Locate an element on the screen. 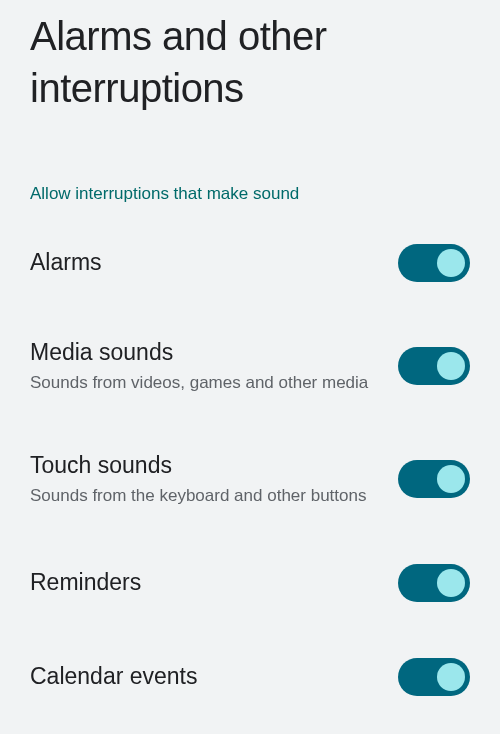  toggle-media is located at coordinates (434, 366).